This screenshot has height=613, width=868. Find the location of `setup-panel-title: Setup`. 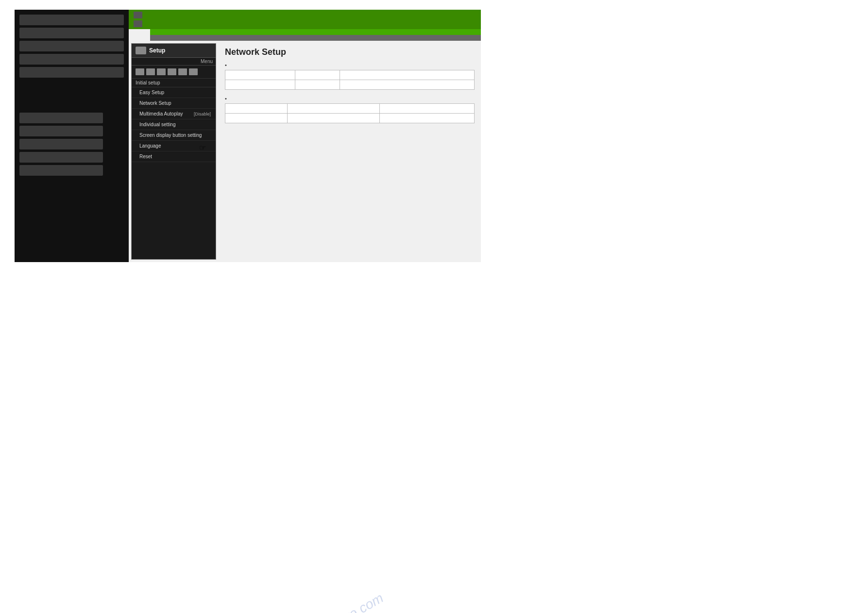

setup-panel-title: Setup is located at coordinates (157, 50).